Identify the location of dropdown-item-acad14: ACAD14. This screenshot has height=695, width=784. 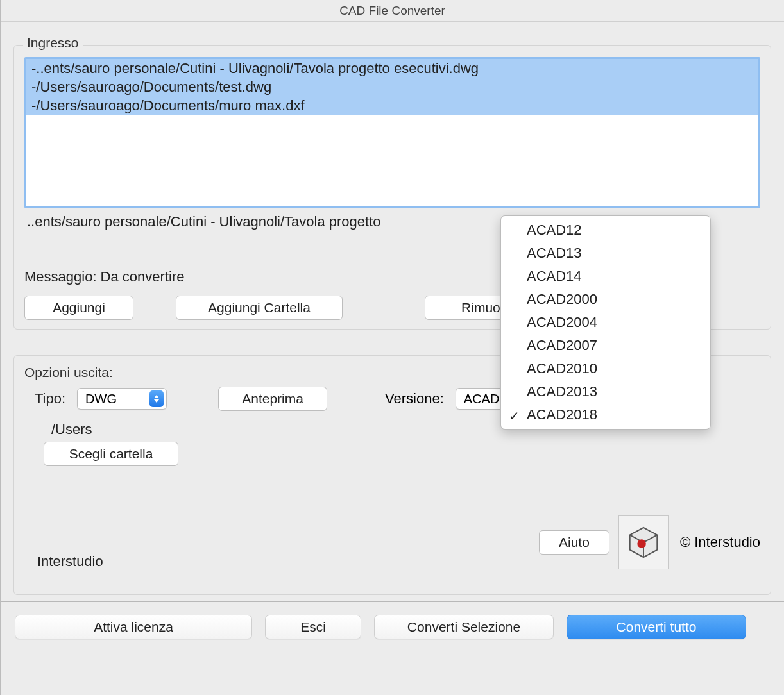
(606, 276).